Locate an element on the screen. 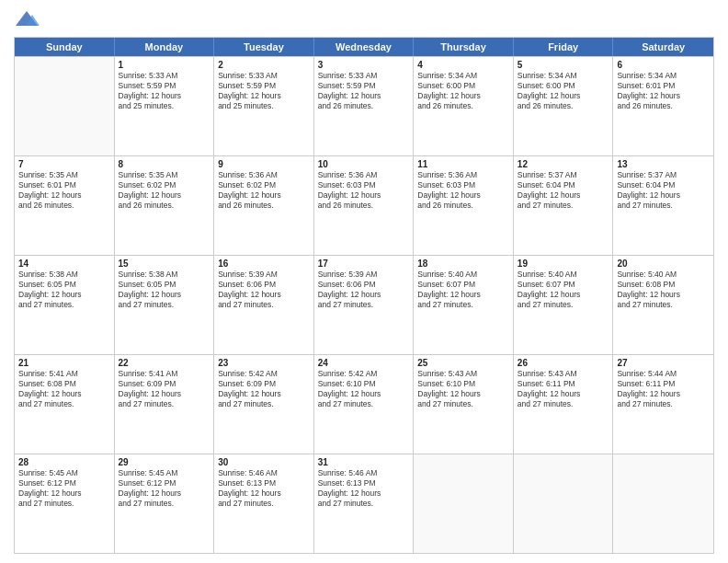 The height and width of the screenshot is (563, 728). day-number: 31 is located at coordinates (364, 462).